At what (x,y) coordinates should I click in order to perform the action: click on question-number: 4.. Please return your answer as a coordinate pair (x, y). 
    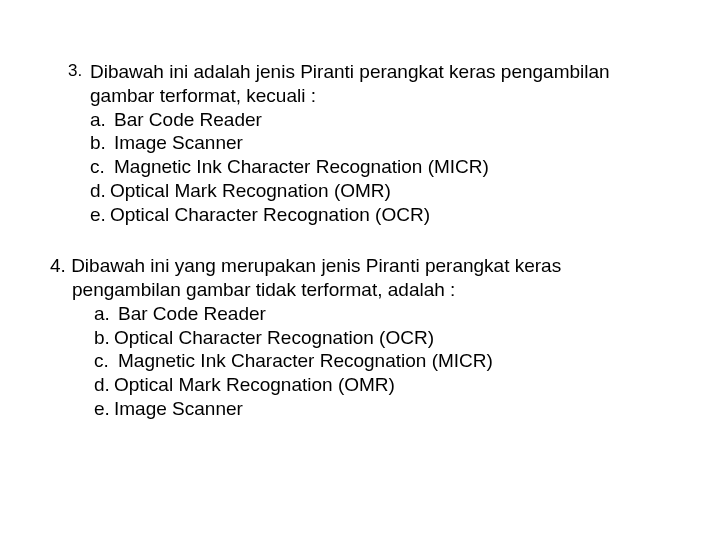
    Looking at the image, I should click on (58, 266).